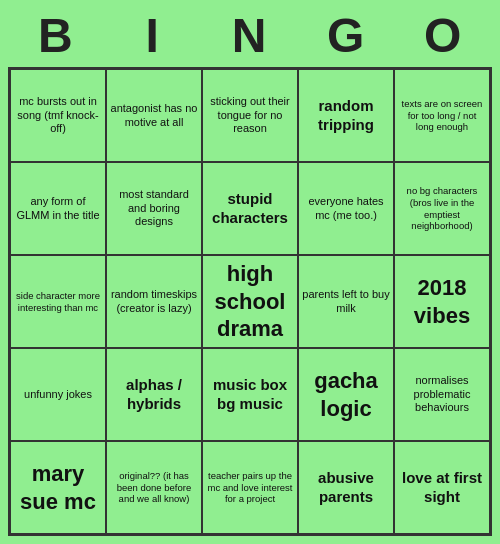 This screenshot has height=544, width=500. Describe the element at coordinates (58, 394) in the screenshot. I see `bingo-cell-15: unfunny jokes` at that location.